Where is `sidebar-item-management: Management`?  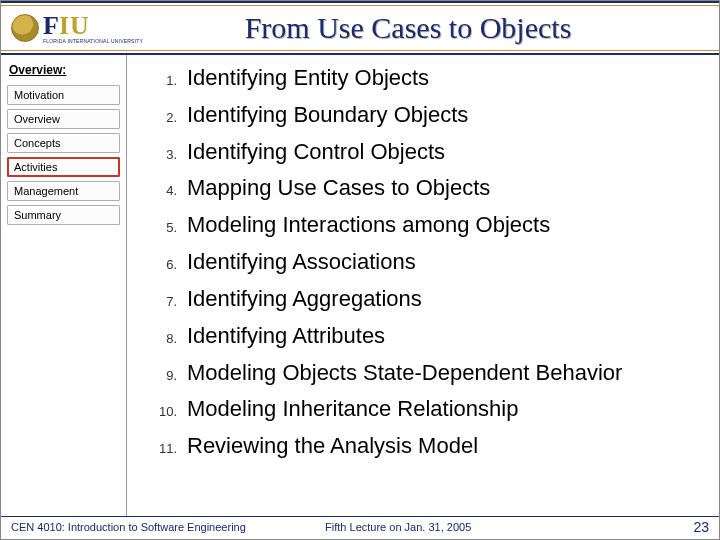 sidebar-item-management: Management is located at coordinates (64, 191).